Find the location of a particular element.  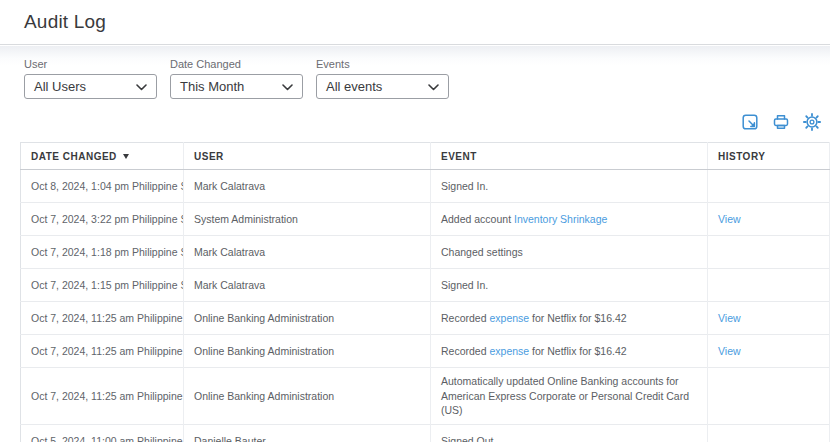

cell-event: Changed settings is located at coordinates (570, 252).